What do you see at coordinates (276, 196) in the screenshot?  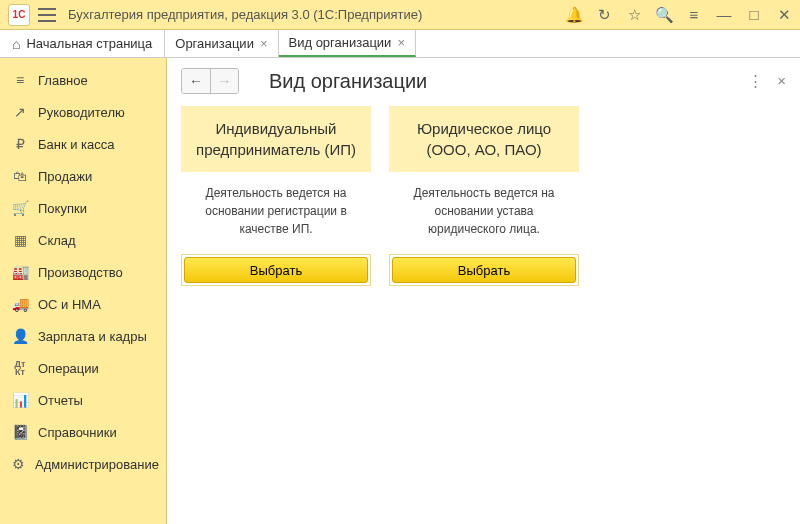 I see `card-ip: Индивидуальный предприниматель (ИП) Деят…` at bounding box center [276, 196].